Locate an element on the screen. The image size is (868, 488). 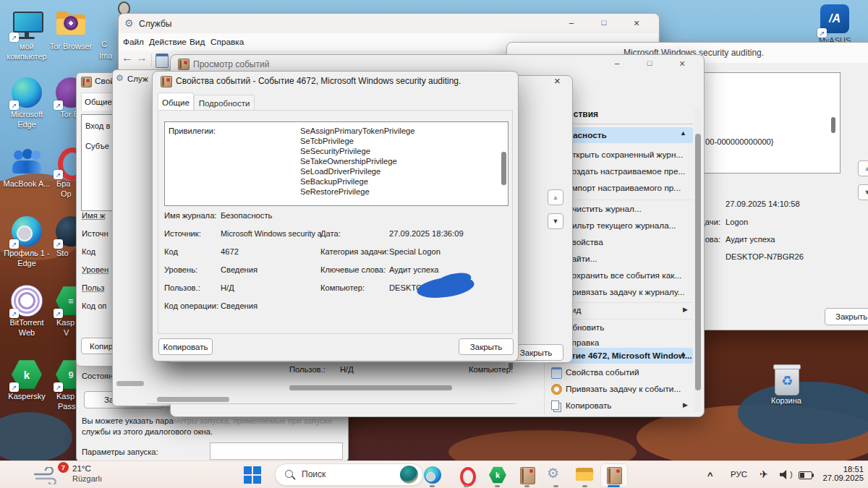
search-daily-image is located at coordinates (409, 474).